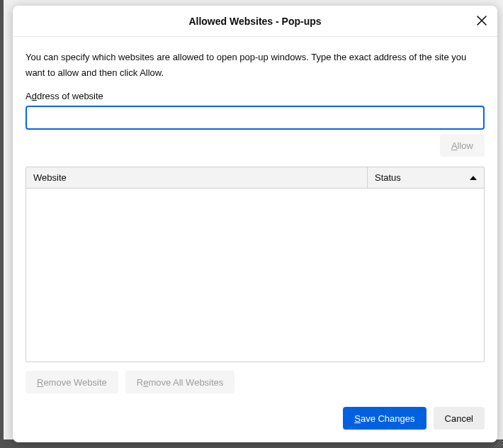 This screenshot has height=448, width=503. I want to click on address-label: Address of website, so click(255, 96).